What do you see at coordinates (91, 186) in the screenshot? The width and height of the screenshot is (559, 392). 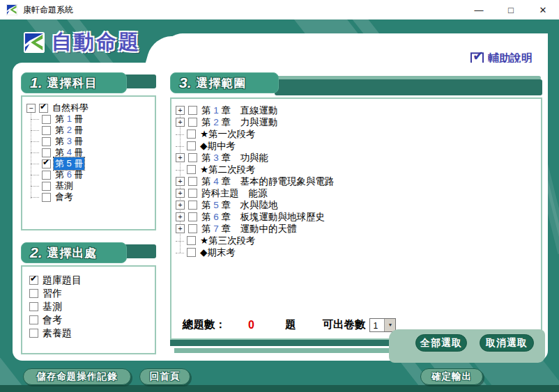 I see `tree-item: 基測` at bounding box center [91, 186].